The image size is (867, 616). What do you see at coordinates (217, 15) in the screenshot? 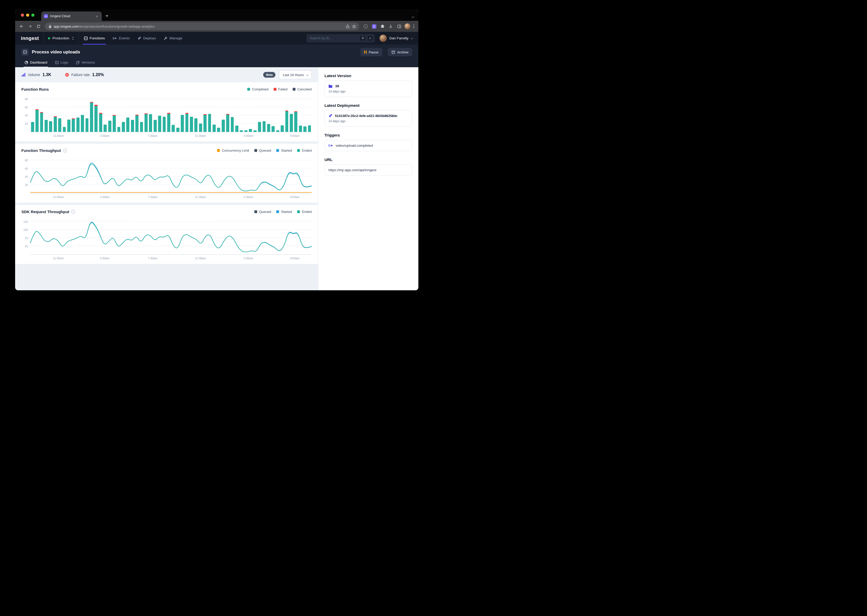
I see `browser-tab-strip: Inngest Cloud × +` at bounding box center [217, 15].